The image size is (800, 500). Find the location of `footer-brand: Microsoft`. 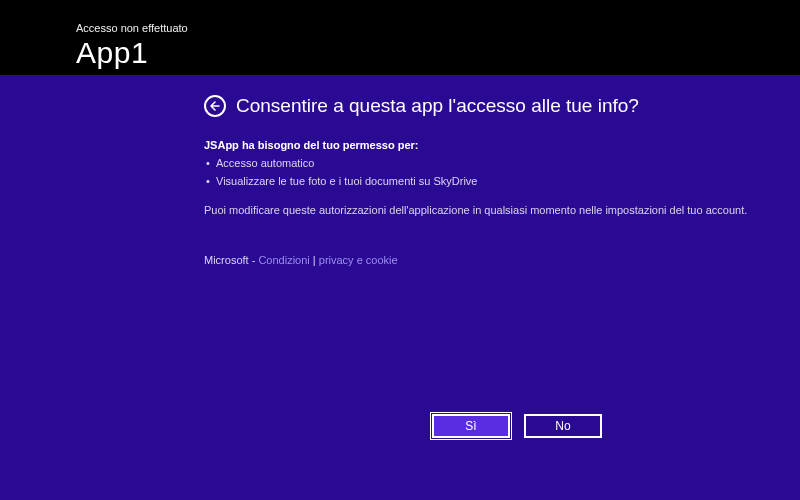

footer-brand: Microsoft is located at coordinates (226, 260).